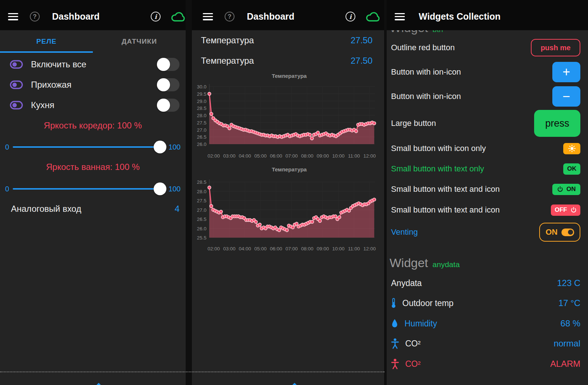 This screenshot has height=385, width=588. Describe the element at coordinates (370, 249) in the screenshot. I see `svg-text: 12:00` at that location.